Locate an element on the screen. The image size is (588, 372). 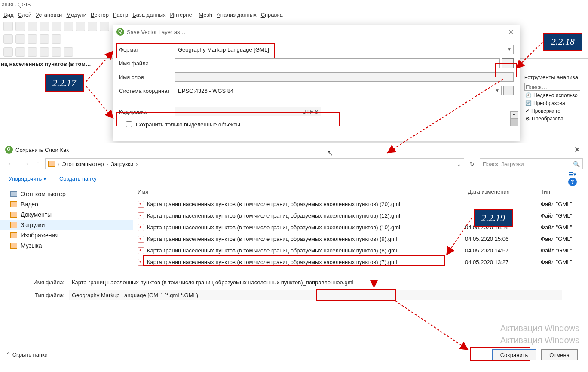
tb-zoomin is located at coordinates (44, 26).